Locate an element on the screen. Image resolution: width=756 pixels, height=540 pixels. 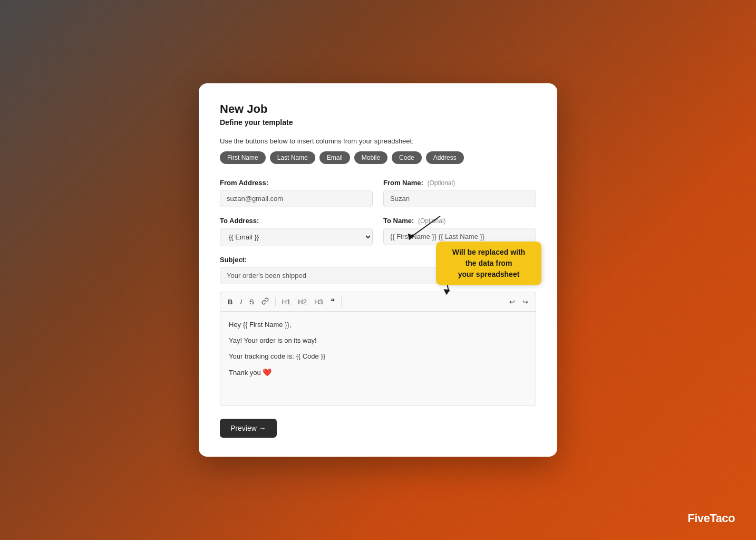
from-address-label: From Address: is located at coordinates (296, 182).